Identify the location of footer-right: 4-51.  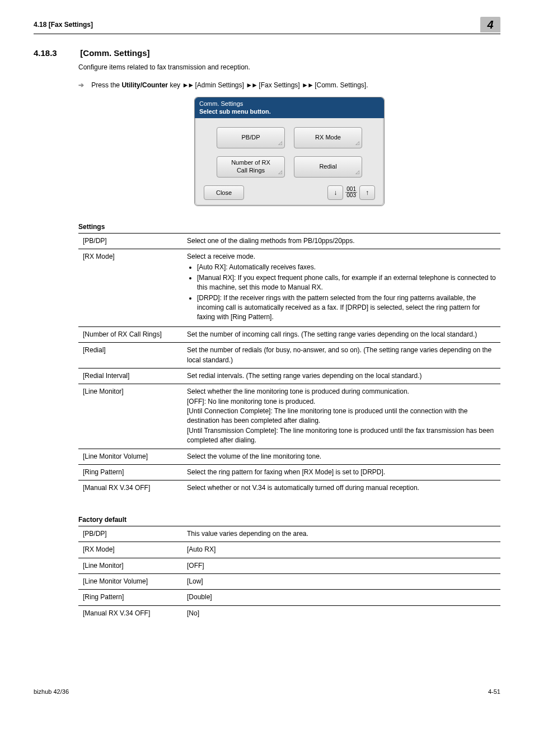
(494, 692).